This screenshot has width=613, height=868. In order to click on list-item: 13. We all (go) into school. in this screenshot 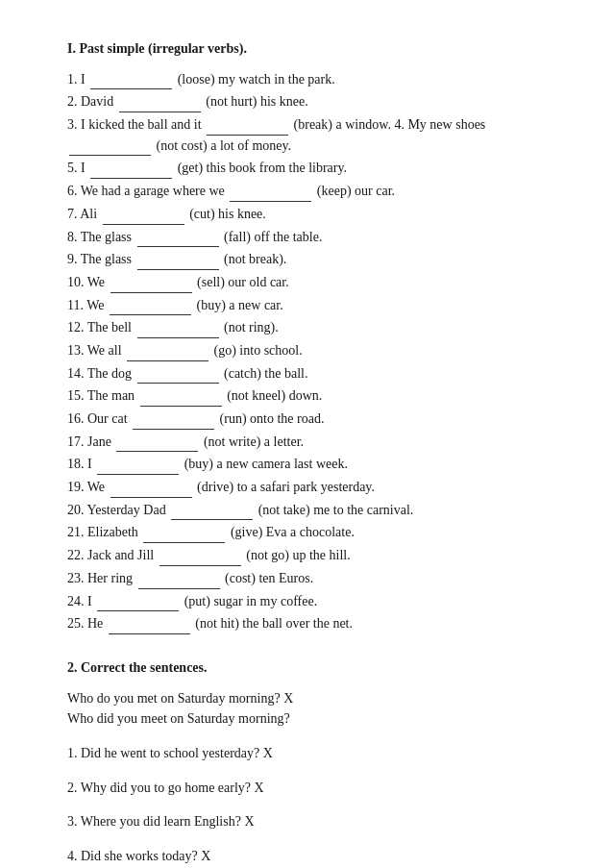, I will do `click(311, 351)`.